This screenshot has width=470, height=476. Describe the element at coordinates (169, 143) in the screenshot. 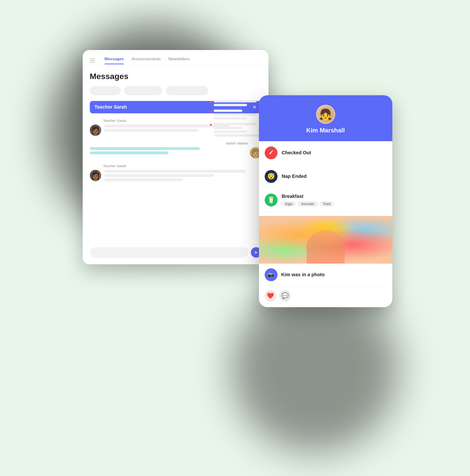

I see `message-sender-2: Admin Valerie` at that location.